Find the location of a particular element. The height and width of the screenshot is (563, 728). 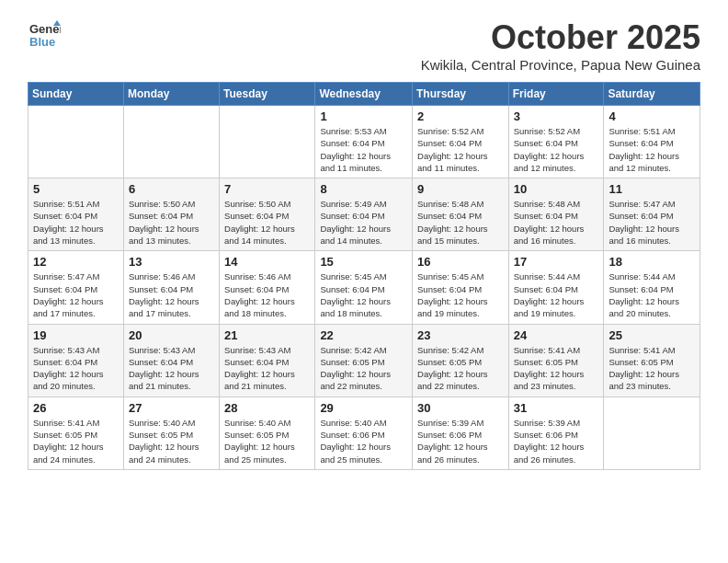

day-number: 8 is located at coordinates (364, 190).